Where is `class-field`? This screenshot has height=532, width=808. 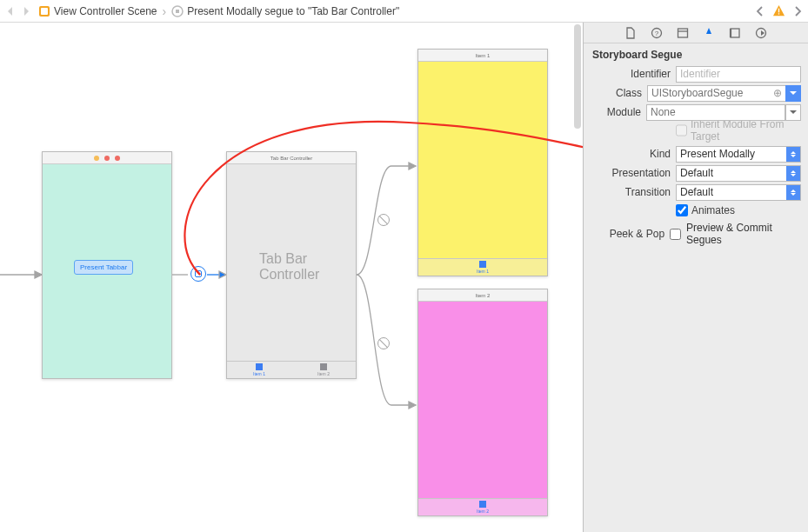 class-field is located at coordinates (717, 94).